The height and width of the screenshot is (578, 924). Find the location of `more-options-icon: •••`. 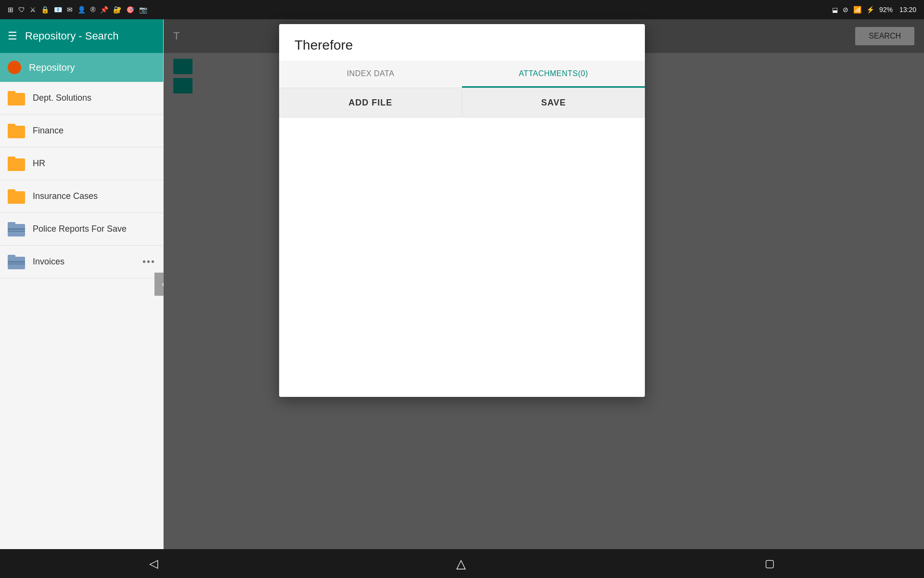

more-options-icon: ••• is located at coordinates (149, 262).